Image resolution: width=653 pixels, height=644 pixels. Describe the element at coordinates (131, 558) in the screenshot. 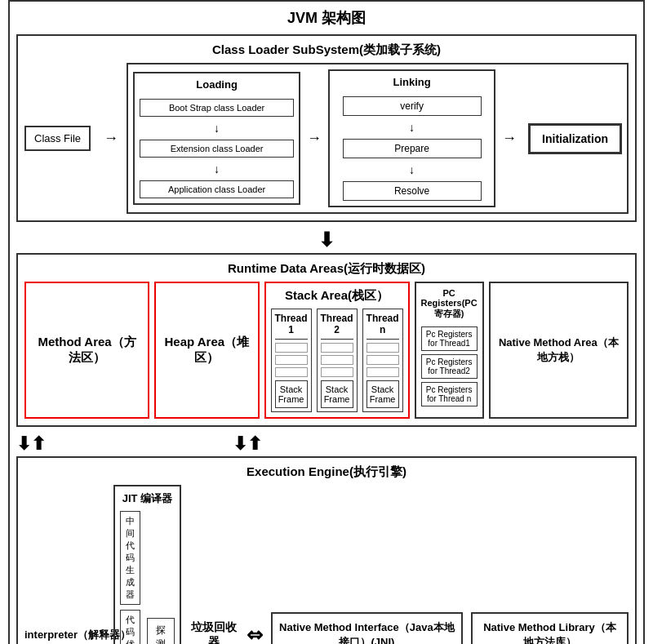

I see `jit-item-1: 中间代码生成器` at that location.